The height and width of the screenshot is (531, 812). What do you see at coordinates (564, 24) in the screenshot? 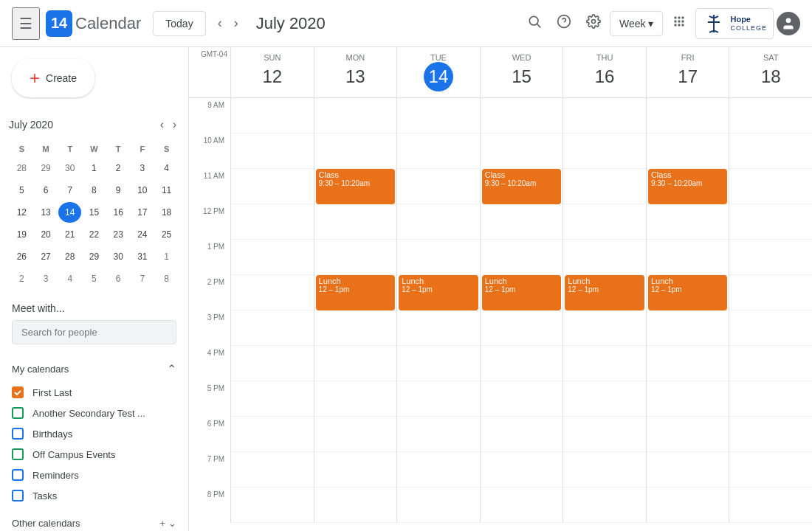
I see `help-icon` at bounding box center [564, 24].